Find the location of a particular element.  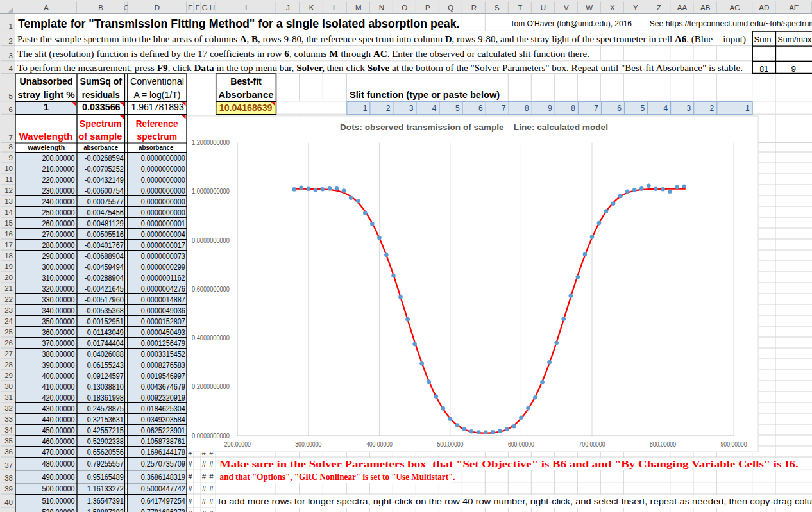

svg-text: -0.00268594 is located at coordinates (104, 158).